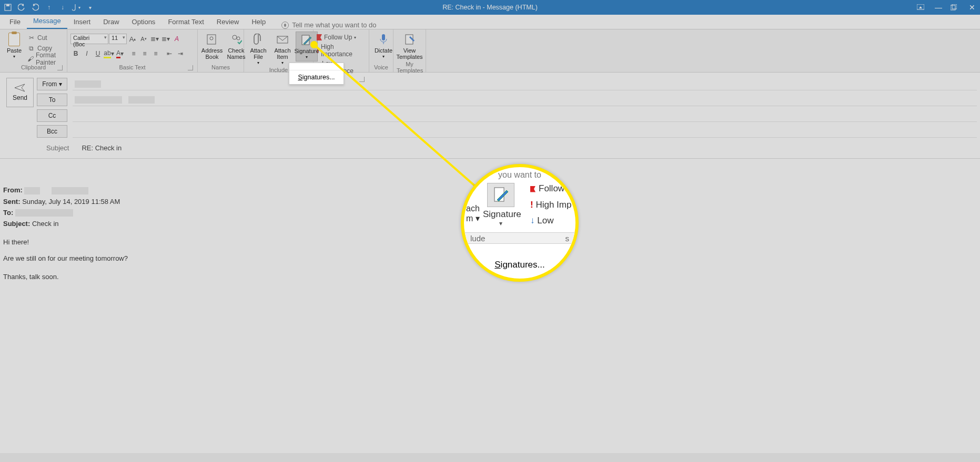 The height and width of the screenshot is (462, 980). Describe the element at coordinates (212, 54) in the screenshot. I see `address-book-label: Address Book` at that location.